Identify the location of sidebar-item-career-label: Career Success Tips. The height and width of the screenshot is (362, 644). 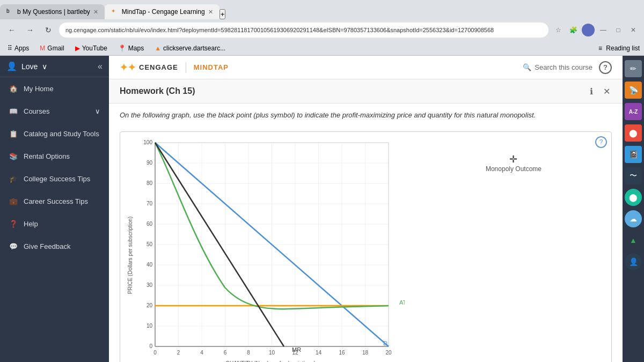
(56, 202).